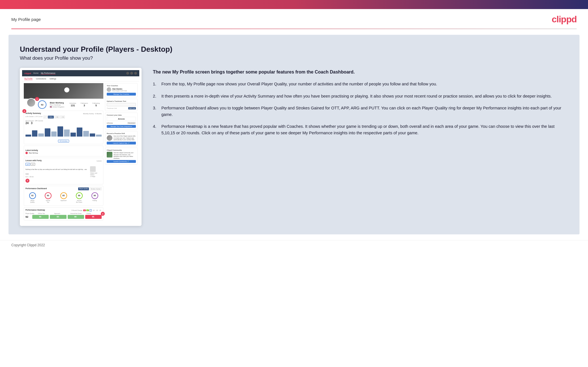 This screenshot has width=588, height=367. What do you see at coordinates (84, 210) in the screenshot?
I see `heatmap-negative: ▼` at bounding box center [84, 210].